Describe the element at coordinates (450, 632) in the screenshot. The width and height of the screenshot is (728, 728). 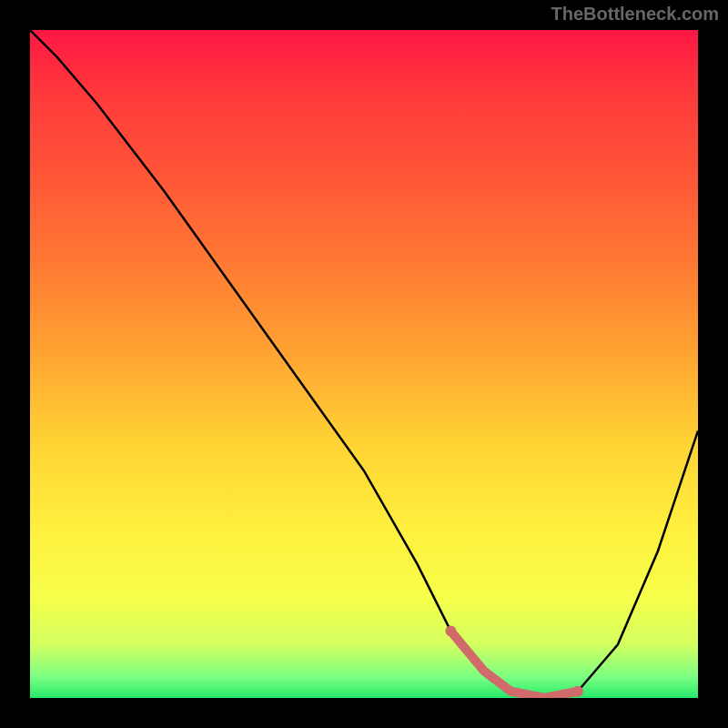
I see `highlight-start-dot` at that location.